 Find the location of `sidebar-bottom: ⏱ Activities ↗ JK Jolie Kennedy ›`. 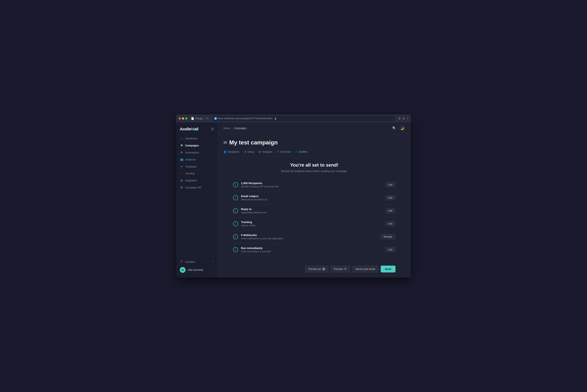

sidebar-bottom: ⏱ Activities ↗ JK Jolie Kennedy › is located at coordinates (197, 265).